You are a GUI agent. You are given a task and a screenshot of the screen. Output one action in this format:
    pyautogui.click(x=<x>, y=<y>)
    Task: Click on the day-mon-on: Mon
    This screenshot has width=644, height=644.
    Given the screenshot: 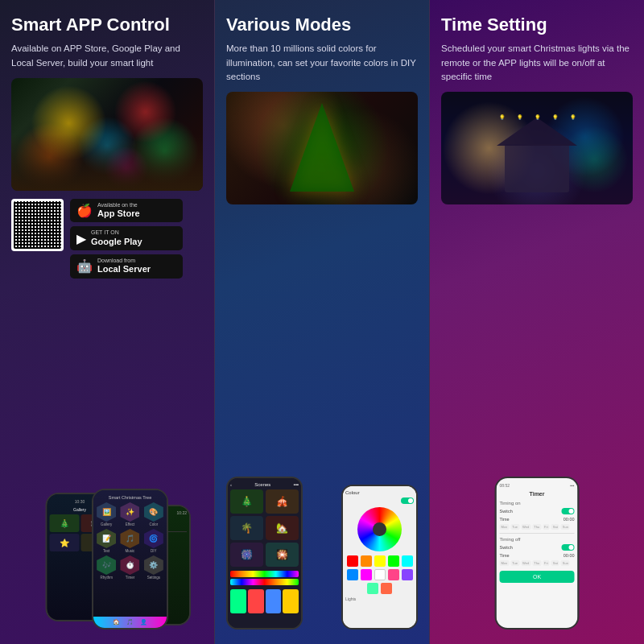 What is the action you would take?
    pyautogui.click(x=505, y=526)
    